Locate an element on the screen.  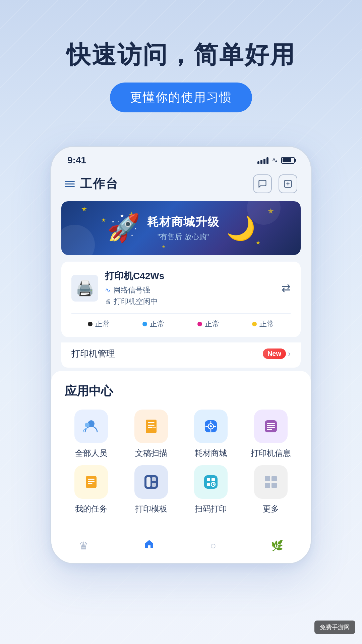
ink-item-cyan: 正常 is located at coordinates (154, 324).